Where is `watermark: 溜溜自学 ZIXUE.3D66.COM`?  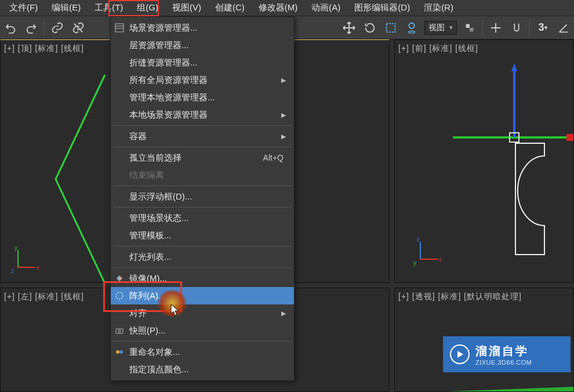 watermark: 溜溜自学 ZIXUE.3D66.COM is located at coordinates (507, 354).